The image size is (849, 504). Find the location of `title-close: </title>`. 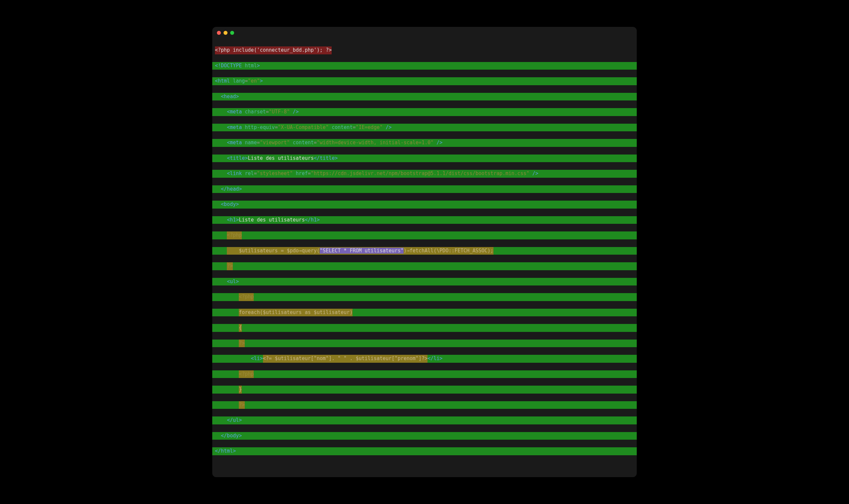

title-close: </title> is located at coordinates (326, 158).